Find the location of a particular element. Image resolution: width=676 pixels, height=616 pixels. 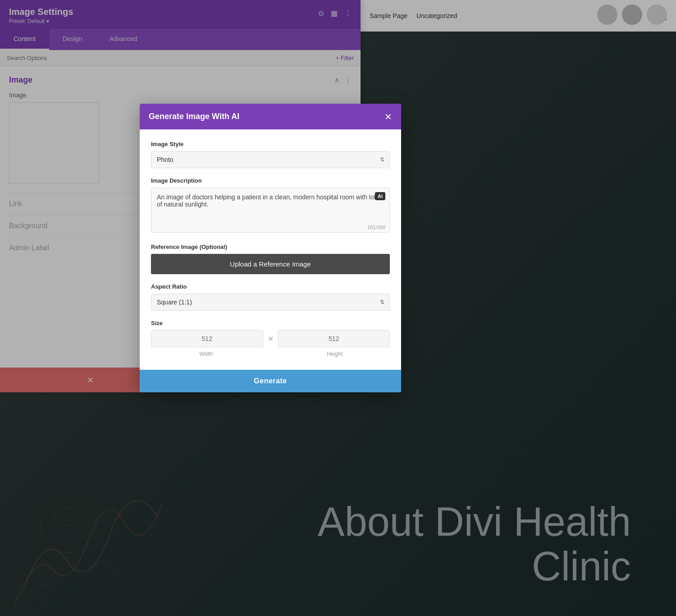

generate-button: Generate is located at coordinates (270, 381).